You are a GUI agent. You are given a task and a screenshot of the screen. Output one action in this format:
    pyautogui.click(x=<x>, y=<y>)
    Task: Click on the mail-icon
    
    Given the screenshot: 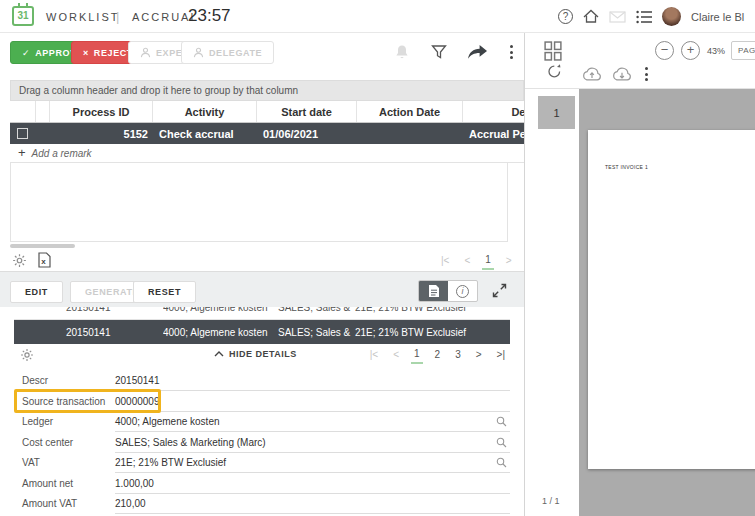 What is the action you would take?
    pyautogui.click(x=618, y=17)
    